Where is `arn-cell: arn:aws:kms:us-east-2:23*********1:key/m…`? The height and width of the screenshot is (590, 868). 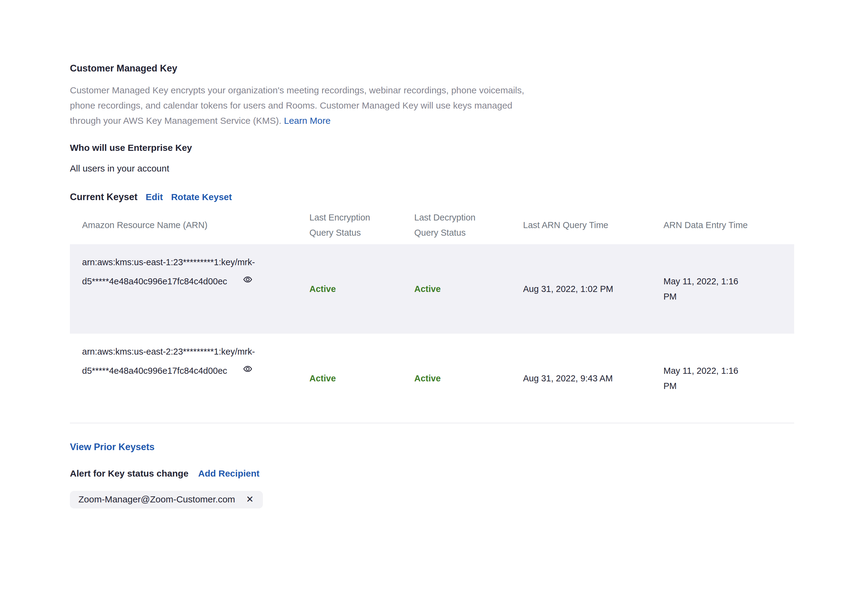
arn-cell: arn:aws:kms:us-east-2:23*********1:key/m… is located at coordinates (190, 378).